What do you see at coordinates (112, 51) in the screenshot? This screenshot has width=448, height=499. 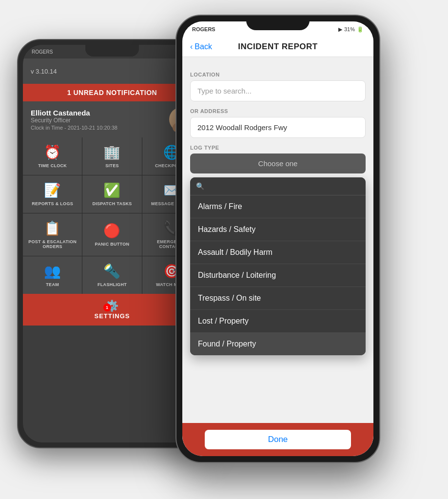 I see `notch1` at bounding box center [112, 51].